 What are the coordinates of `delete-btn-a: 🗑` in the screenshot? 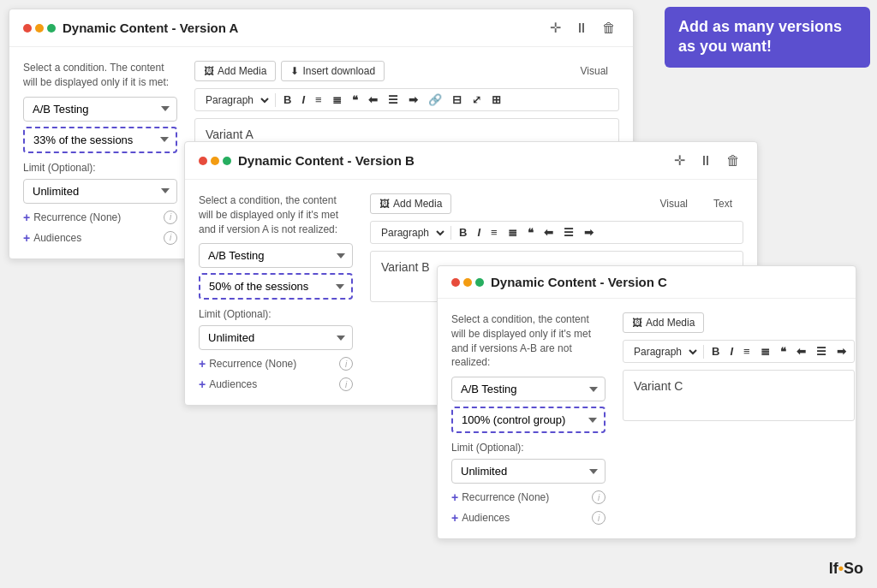 It's located at (609, 28).